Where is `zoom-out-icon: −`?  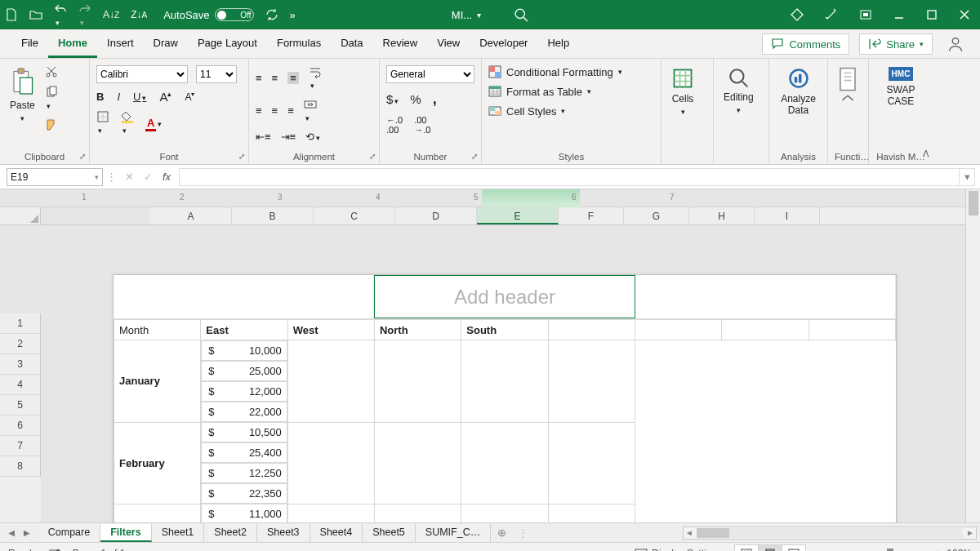
zoom-out-icon: − is located at coordinates (820, 550).